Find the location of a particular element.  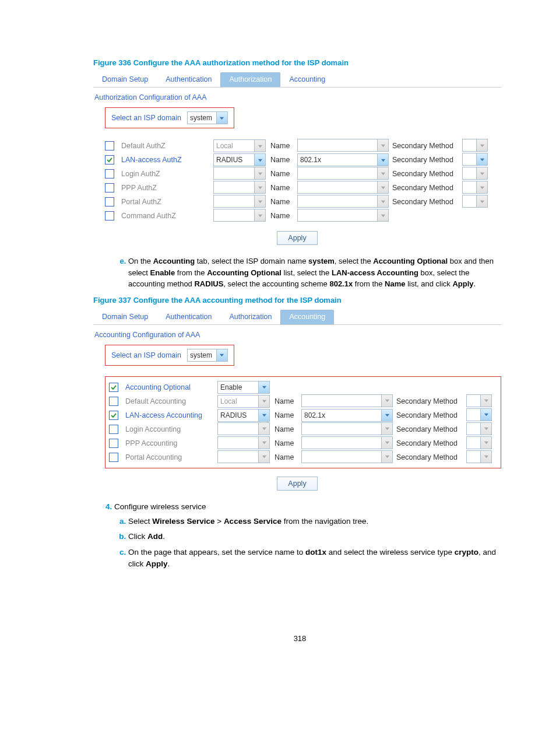

fig2-grid: Accounting OptionalEnableDefault Account… is located at coordinates (303, 422).